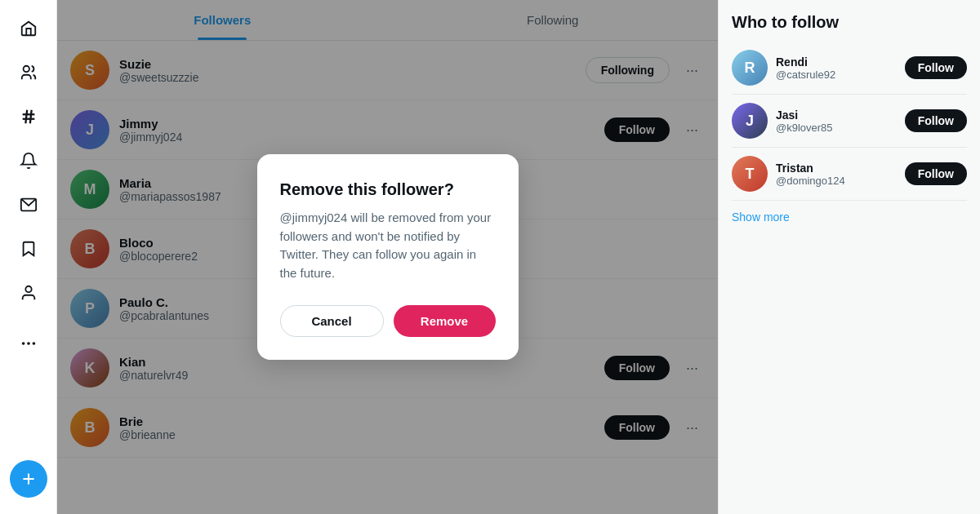  Describe the element at coordinates (836, 121) in the screenshot. I see `wtf-user-info: Jasi @k9lover85` at that location.